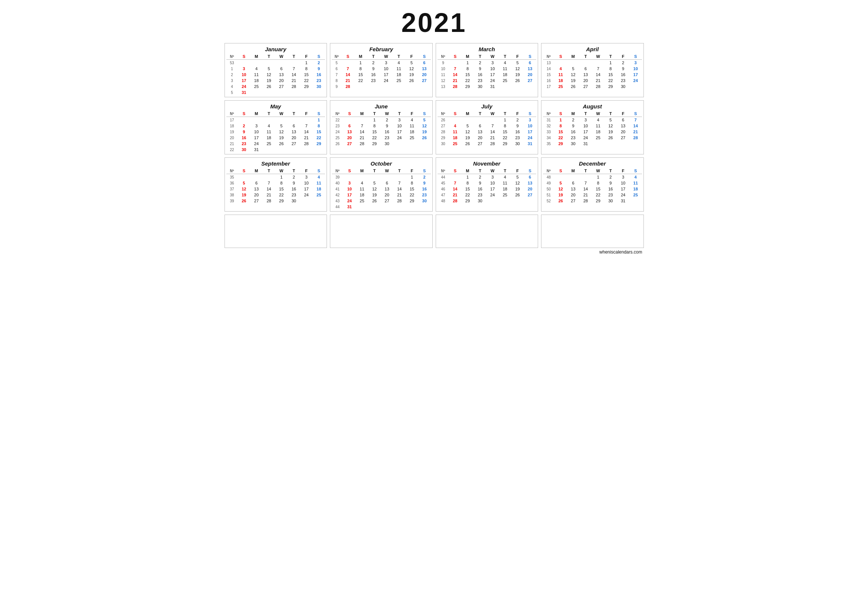  What do you see at coordinates (294, 144) in the screenshot?
I see `day-cell: 27` at bounding box center [294, 144].